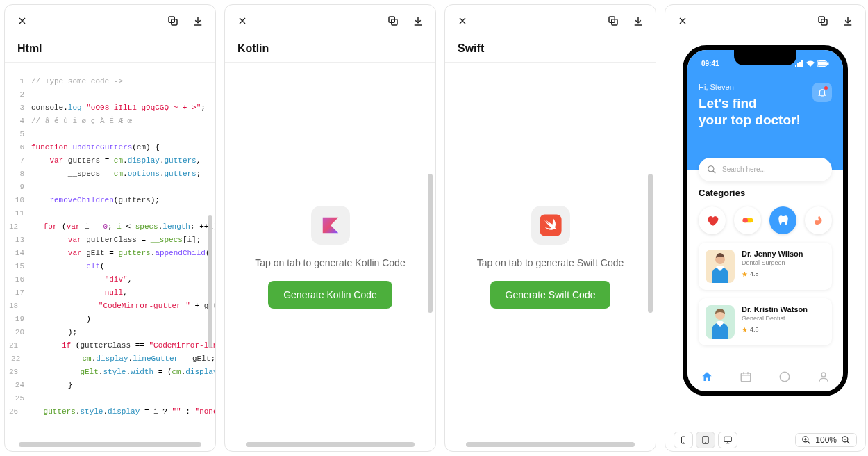 This screenshot has height=456, width=868. I want to click on preview-toolbar: 100%, so click(765, 439).